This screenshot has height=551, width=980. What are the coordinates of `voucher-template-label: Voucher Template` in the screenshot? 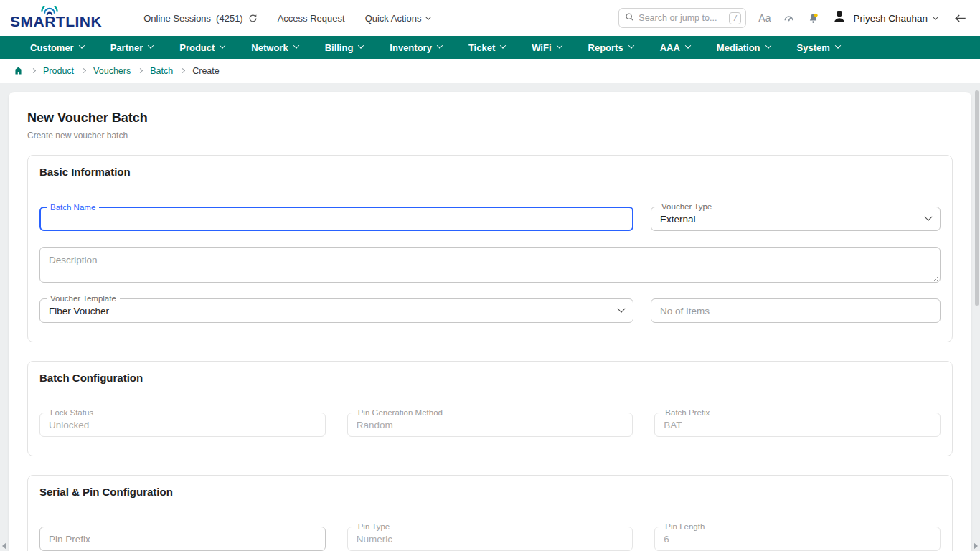 It's located at (83, 298).